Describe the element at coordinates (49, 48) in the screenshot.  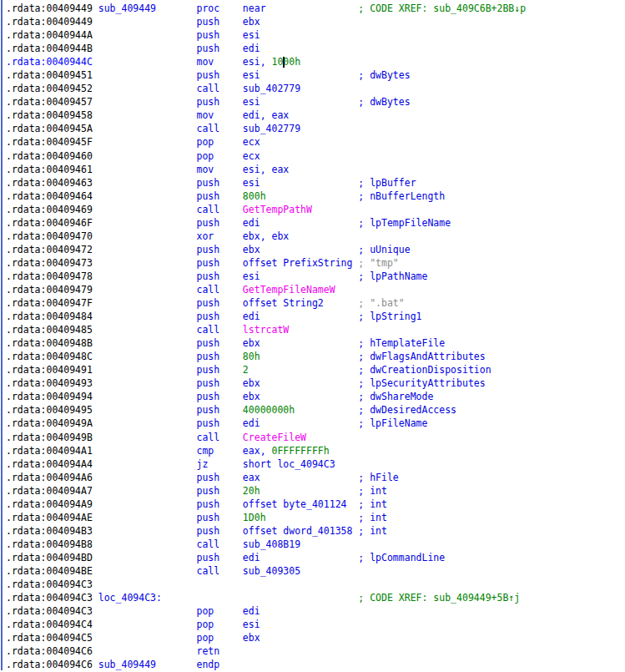
I see `address: .rdata:0040944B` at that location.